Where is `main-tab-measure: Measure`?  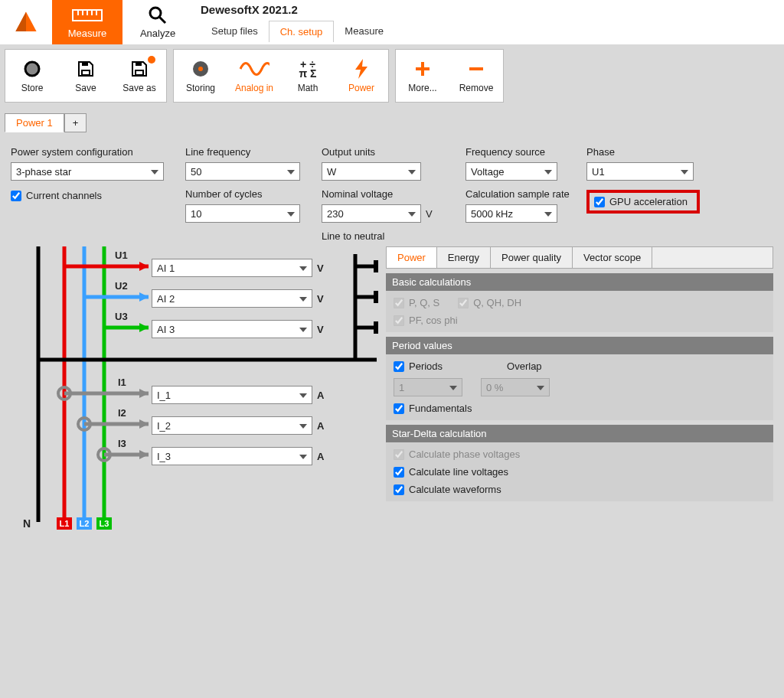
main-tab-measure: Measure is located at coordinates (87, 22).